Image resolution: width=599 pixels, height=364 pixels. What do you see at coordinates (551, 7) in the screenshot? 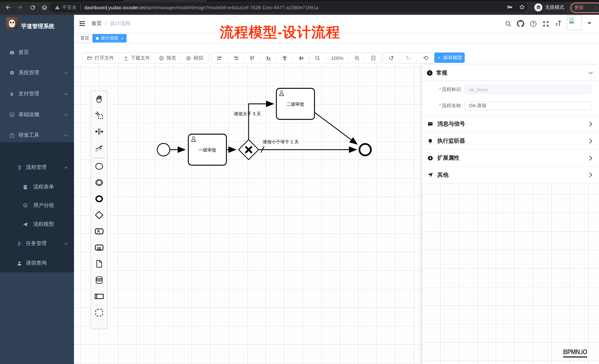
I see `incognito-badge: 无痕模式` at bounding box center [551, 7].